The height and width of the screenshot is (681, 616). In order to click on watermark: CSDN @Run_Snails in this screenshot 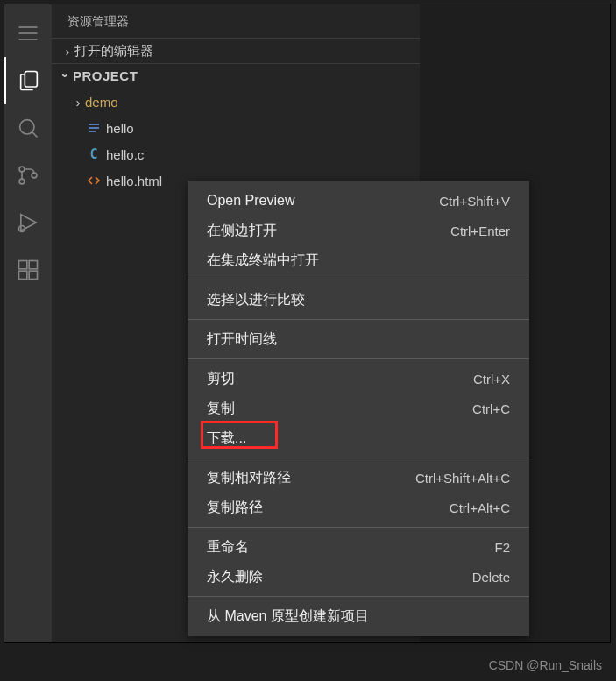, I will do `click(545, 665)`.